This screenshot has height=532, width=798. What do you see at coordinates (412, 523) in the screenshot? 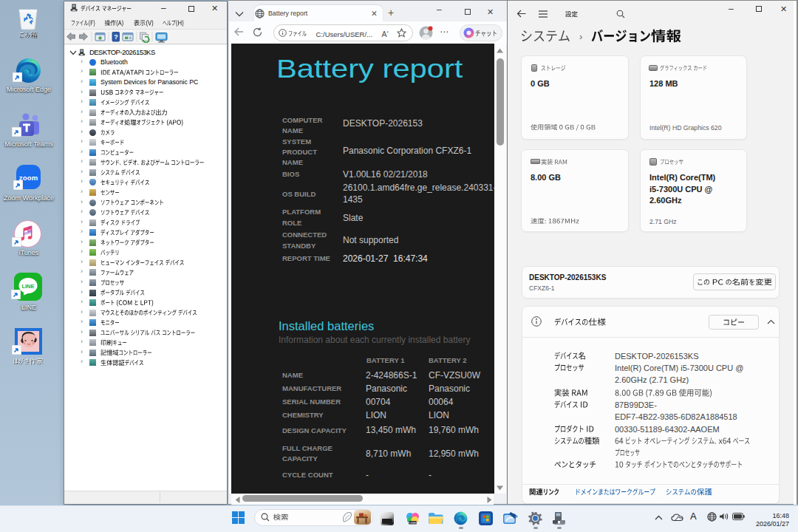
I see `svg-text: POWER` at bounding box center [412, 523].